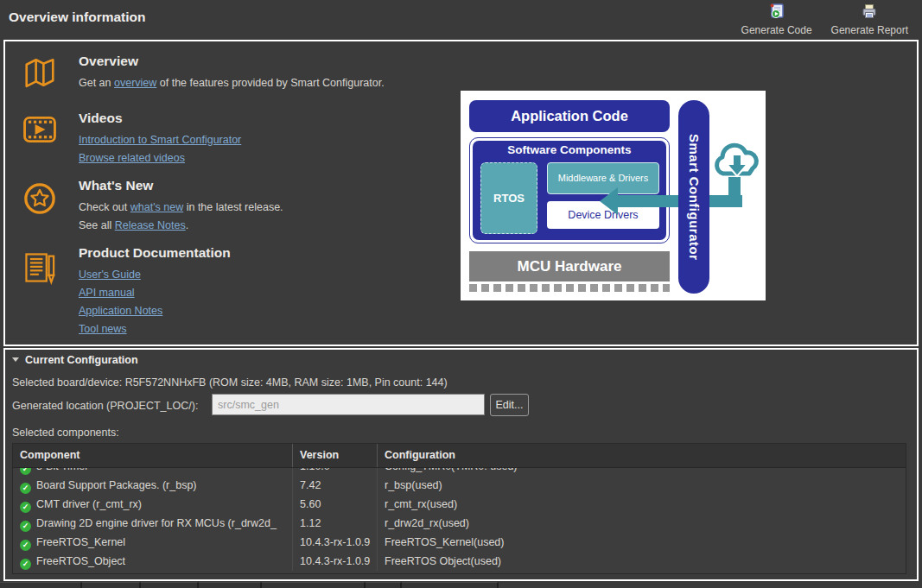 Image resolution: width=922 pixels, height=588 pixels. Describe the element at coordinates (105, 406) in the screenshot. I see `generated-location-label: Generated location (PROJECT_LOC/):` at that location.